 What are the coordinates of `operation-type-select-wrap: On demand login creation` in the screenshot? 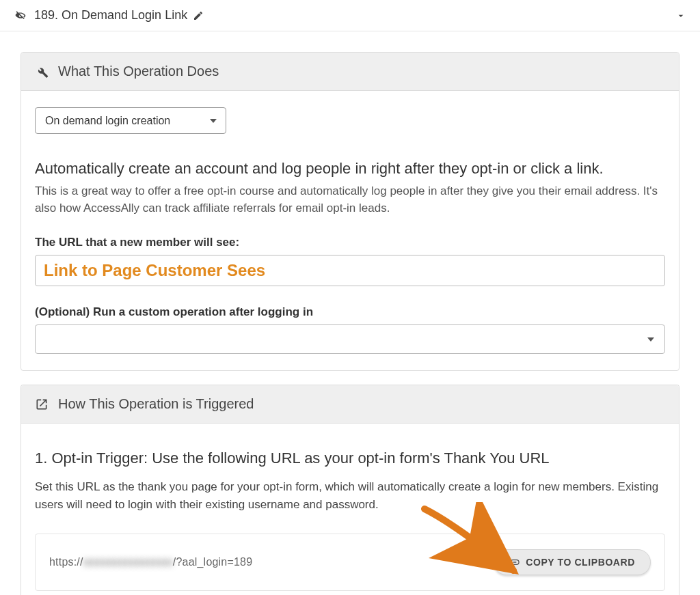 It's located at (131, 120).